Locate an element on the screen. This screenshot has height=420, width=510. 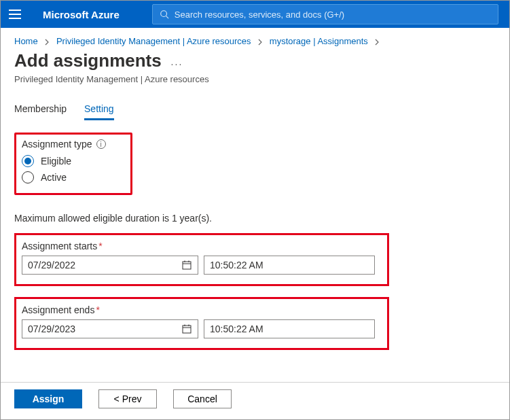
assignment-ends-group: Assignment ends* 07/29/2023 10:50:22 AM is located at coordinates (202, 323).